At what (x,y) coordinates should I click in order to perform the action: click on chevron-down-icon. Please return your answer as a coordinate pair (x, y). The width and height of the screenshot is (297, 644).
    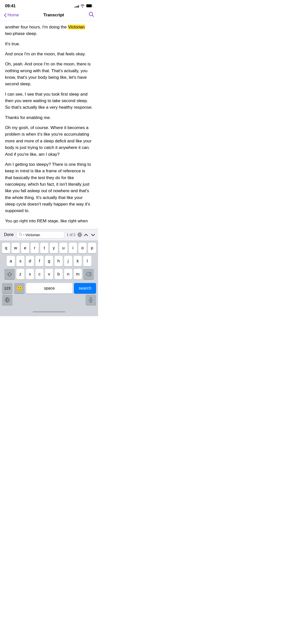
    Looking at the image, I should click on (93, 235).